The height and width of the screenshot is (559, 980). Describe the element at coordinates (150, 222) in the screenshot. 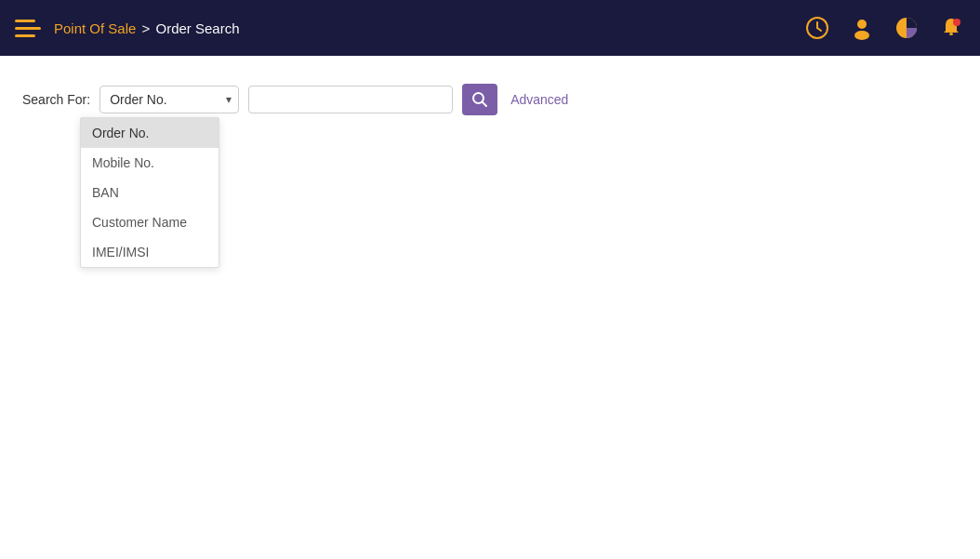

I see `dropdown-item-customer-name: Customer Name` at that location.